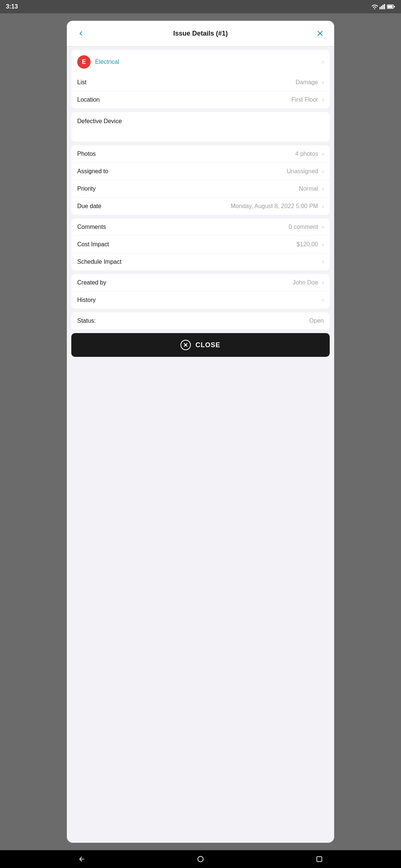 The width and height of the screenshot is (401, 868). I want to click on priority-value-container: Normal ›, so click(311, 189).